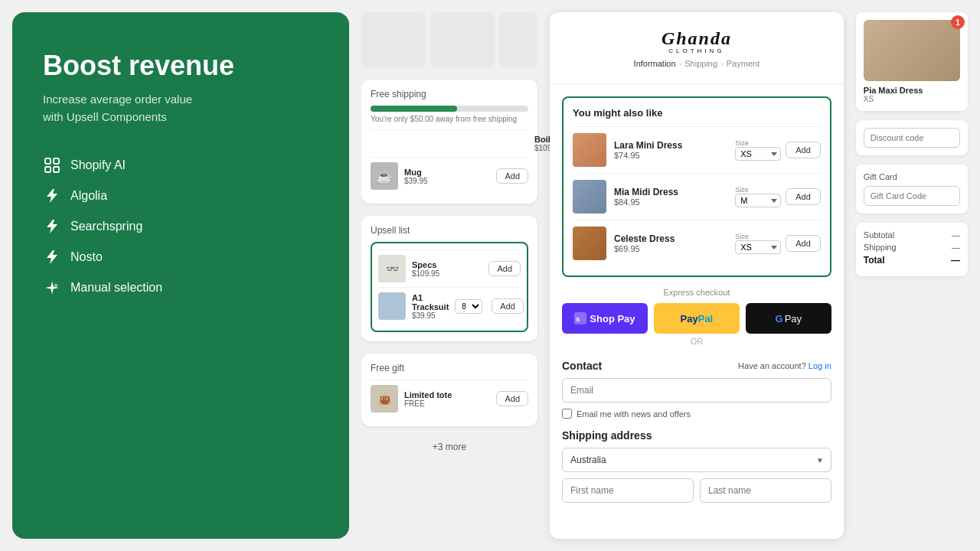 The image size is (980, 551). What do you see at coordinates (181, 196) in the screenshot?
I see `sidebar-item-algolia: Algolia` at bounding box center [181, 196].